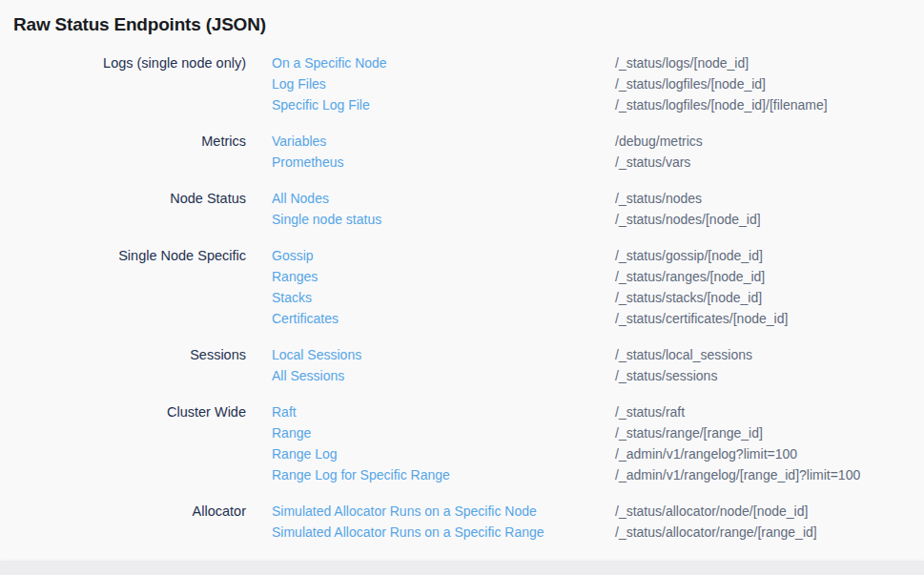 The image size is (924, 575). What do you see at coordinates (598, 433) in the screenshot?
I see `endpoint-entry: Range /_status/range/[range_id]` at bounding box center [598, 433].